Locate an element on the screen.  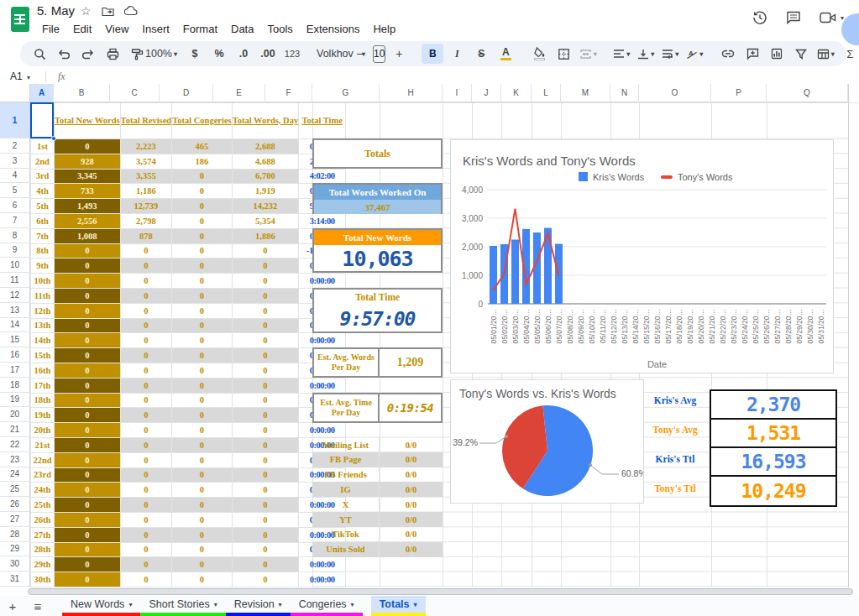
cell-day: 3rd is located at coordinates (43, 176).